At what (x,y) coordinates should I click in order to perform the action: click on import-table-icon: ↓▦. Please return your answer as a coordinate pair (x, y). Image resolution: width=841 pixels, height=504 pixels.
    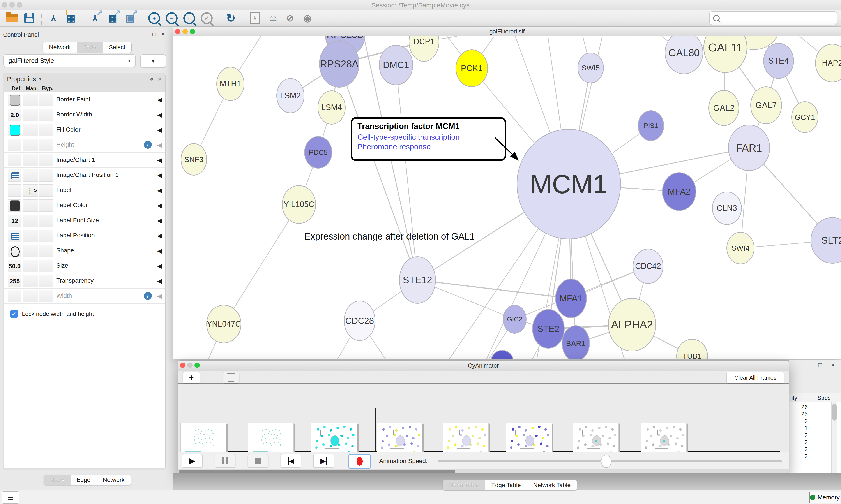
    Looking at the image, I should click on (71, 18).